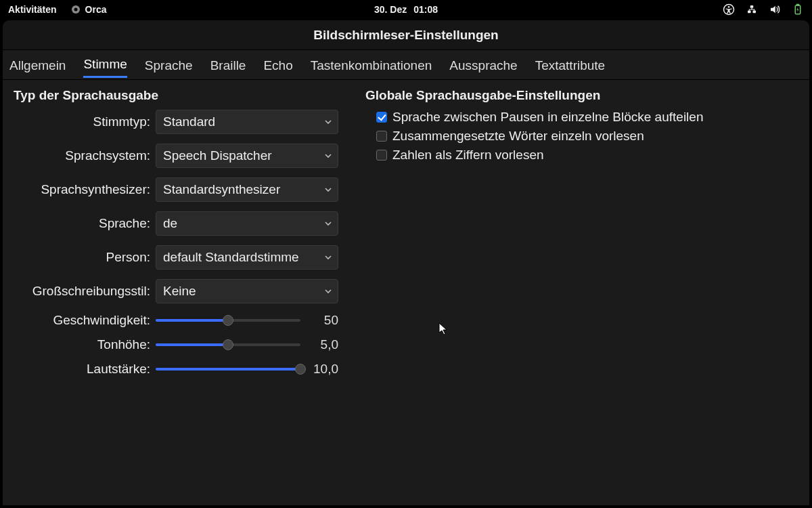 The image size is (812, 508). Describe the element at coordinates (277, 65) in the screenshot. I see `tab-echo: Echo` at that location.